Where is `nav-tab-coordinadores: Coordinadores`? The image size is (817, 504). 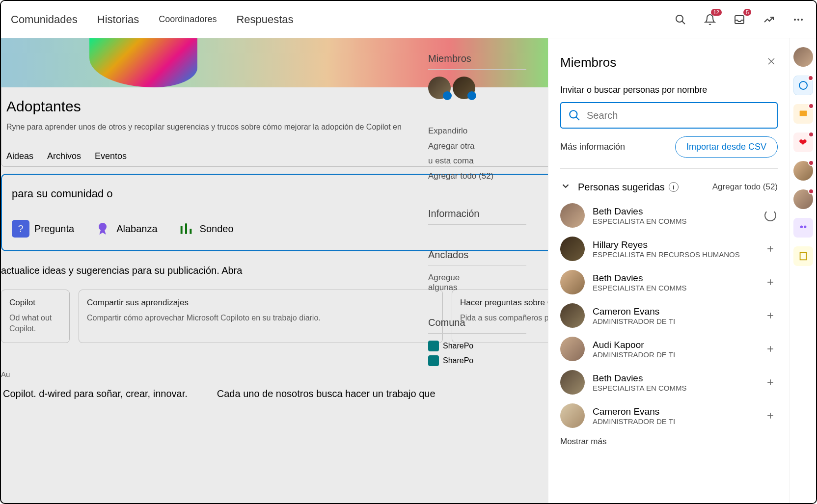 nav-tab-coordinadores: Coordinadores is located at coordinates (188, 20).